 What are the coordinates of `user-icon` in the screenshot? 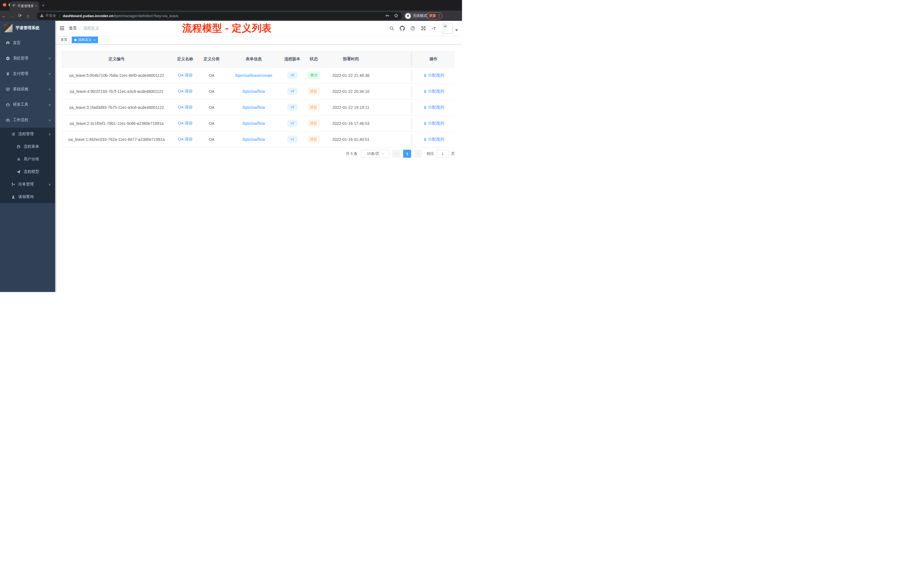 It's located at (13, 197).